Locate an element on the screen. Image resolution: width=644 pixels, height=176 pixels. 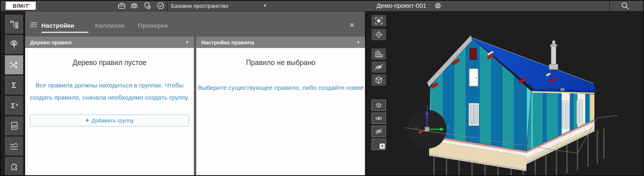
add-group-button: + Добавить группу is located at coordinates (109, 120).